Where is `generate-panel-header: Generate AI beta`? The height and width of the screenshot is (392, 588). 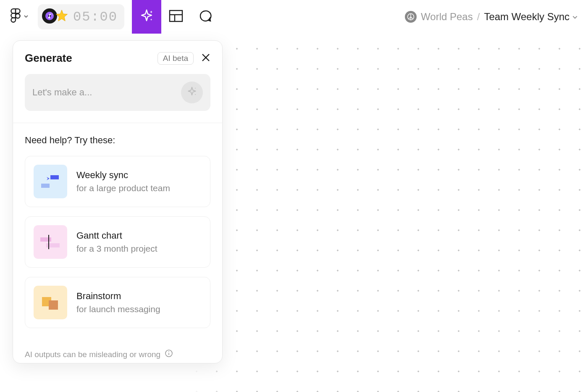
generate-panel-header: Generate AI beta is located at coordinates (118, 57).